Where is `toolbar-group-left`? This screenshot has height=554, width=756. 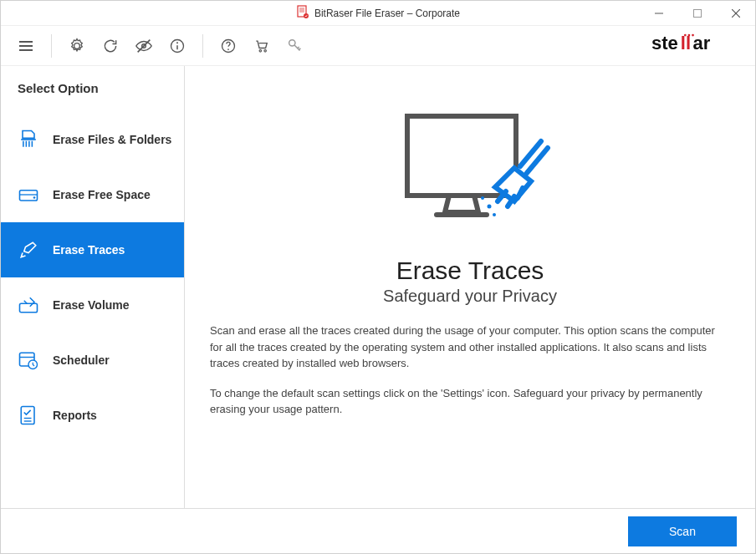 toolbar-group-left is located at coordinates (26, 46).